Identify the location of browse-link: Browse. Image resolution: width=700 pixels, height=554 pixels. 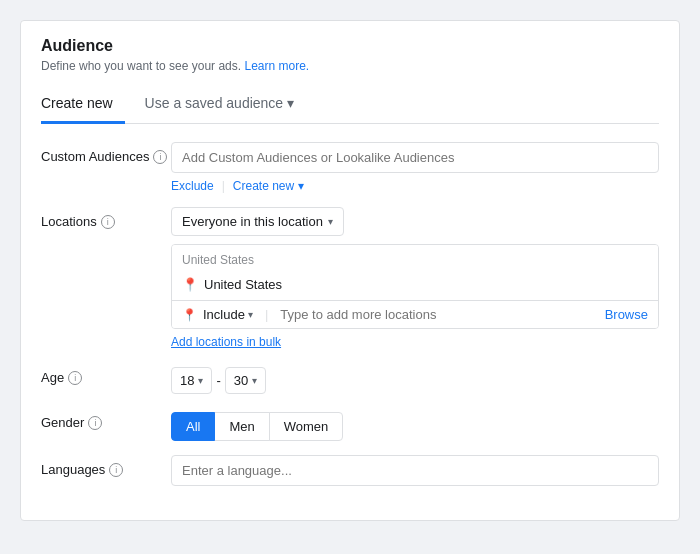
(626, 314).